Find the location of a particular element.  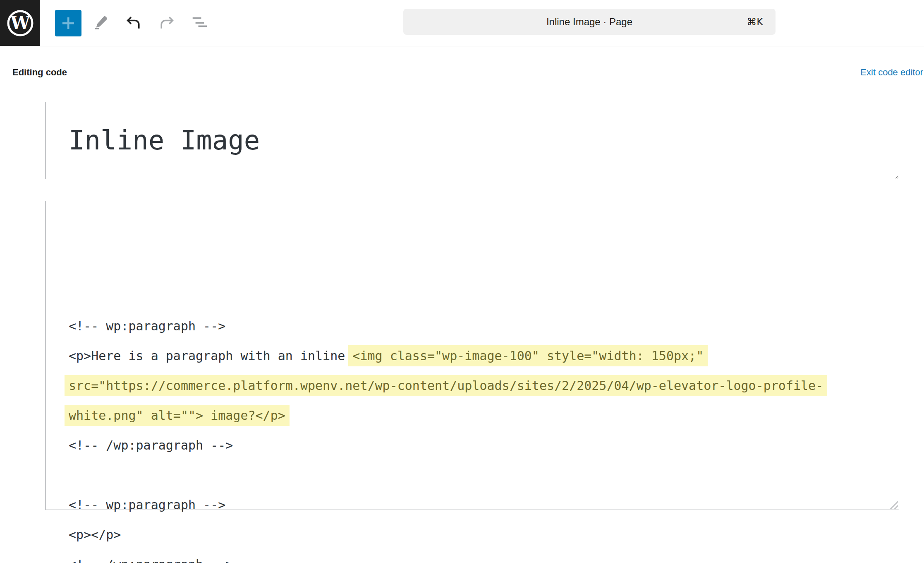

document-bar: Inline Image · Page ⌘K is located at coordinates (589, 22).